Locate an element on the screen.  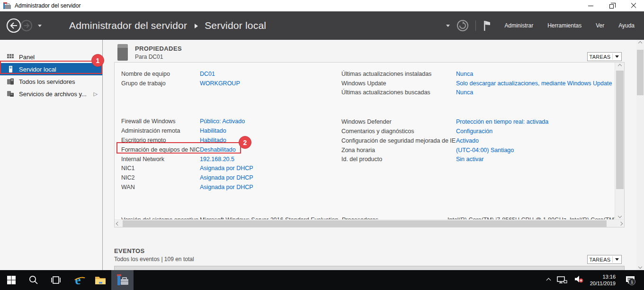
task-view-button is located at coordinates (56, 280).